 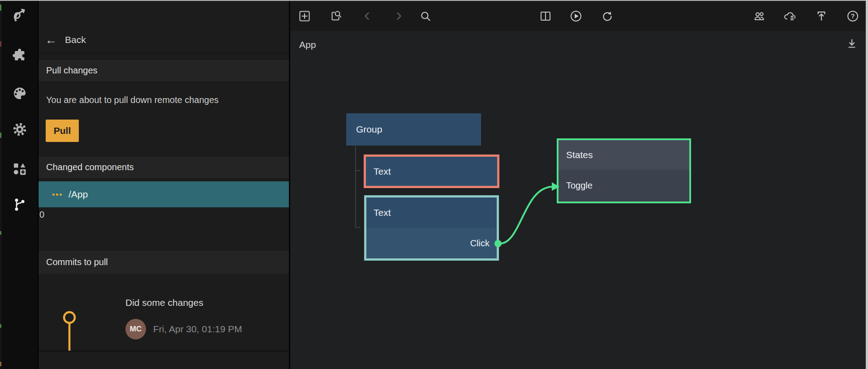 I want to click on plugins-puzzle-icon, so click(x=20, y=56).